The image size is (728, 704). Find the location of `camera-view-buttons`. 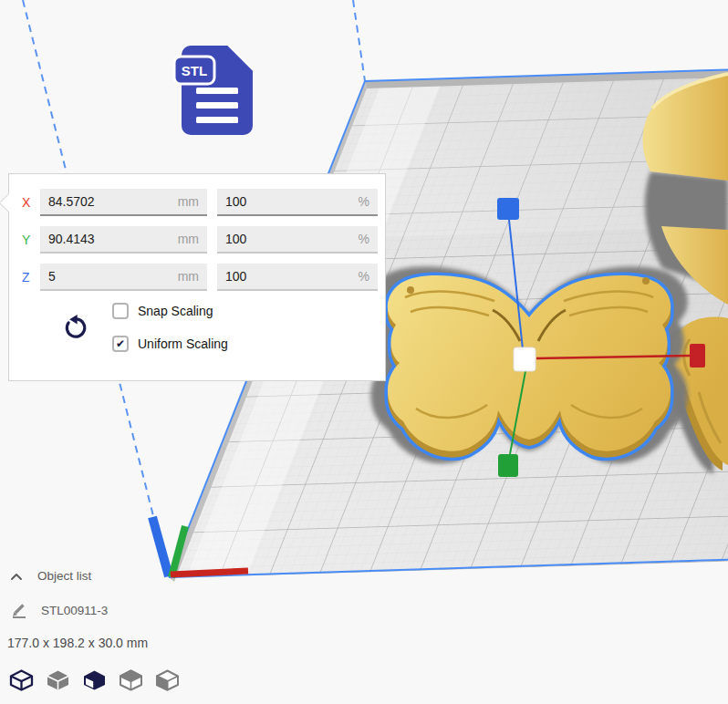

camera-view-buttons is located at coordinates (95, 680).